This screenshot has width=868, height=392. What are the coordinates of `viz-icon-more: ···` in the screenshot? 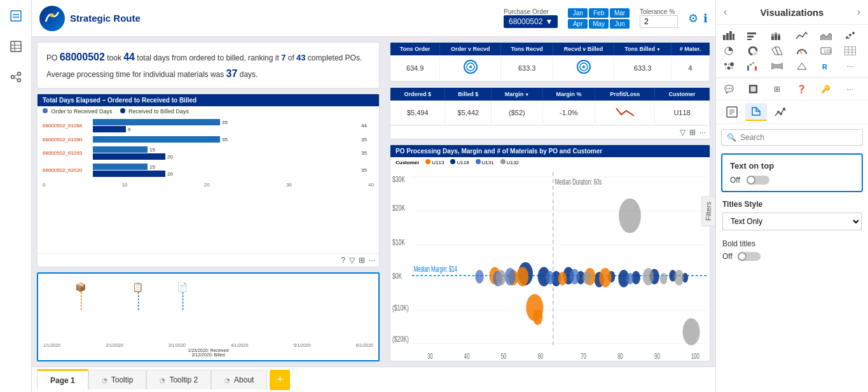 It's located at (850, 66).